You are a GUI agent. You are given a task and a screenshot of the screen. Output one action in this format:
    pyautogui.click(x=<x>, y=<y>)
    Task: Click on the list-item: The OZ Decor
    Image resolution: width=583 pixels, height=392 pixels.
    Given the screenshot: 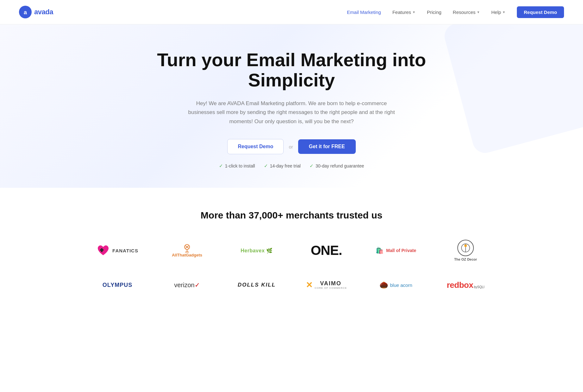 What is the action you would take?
    pyautogui.click(x=466, y=250)
    